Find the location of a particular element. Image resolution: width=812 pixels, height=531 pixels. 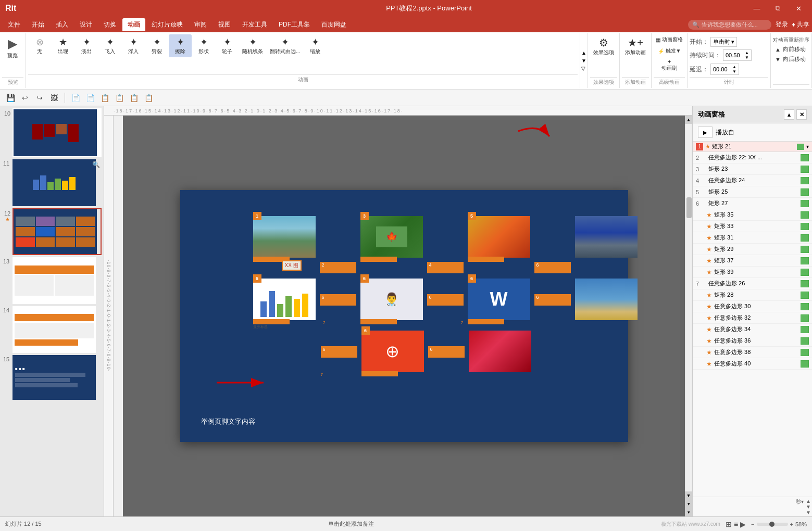

slide-thumb-15: 15 ■ ■ ■ is located at coordinates (57, 377).